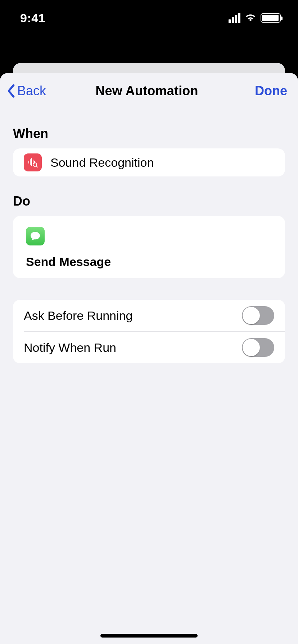 The height and width of the screenshot is (644, 298). What do you see at coordinates (258, 316) in the screenshot?
I see `ask-before-running-toggle` at bounding box center [258, 316].